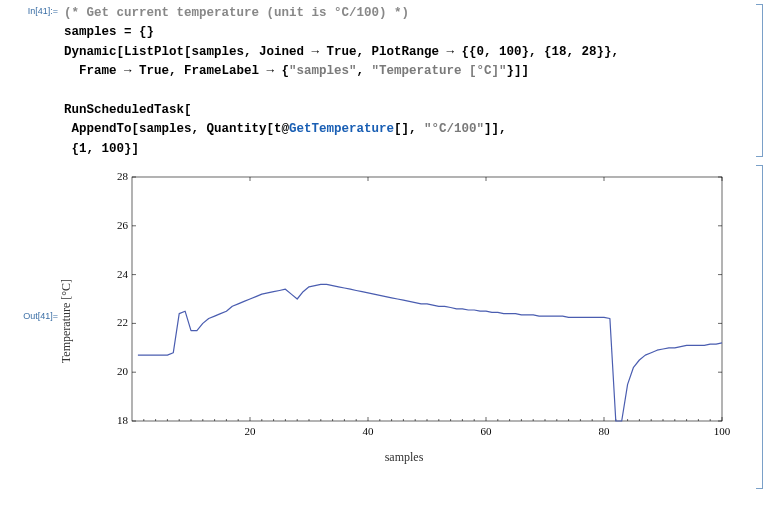 Image resolution: width=765 pixels, height=512 pixels. Describe the element at coordinates (722, 431) in the screenshot. I see `svg-text: 100` at that location.